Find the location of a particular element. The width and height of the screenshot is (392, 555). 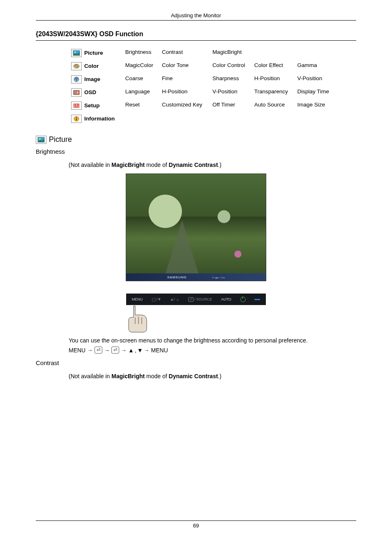

menu-label: Picture is located at coordinates (94, 53).